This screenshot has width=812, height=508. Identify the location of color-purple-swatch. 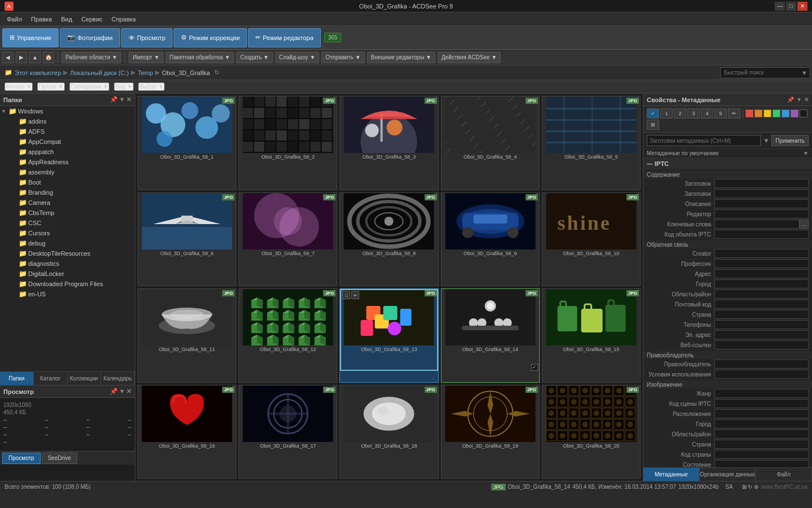
(795, 113).